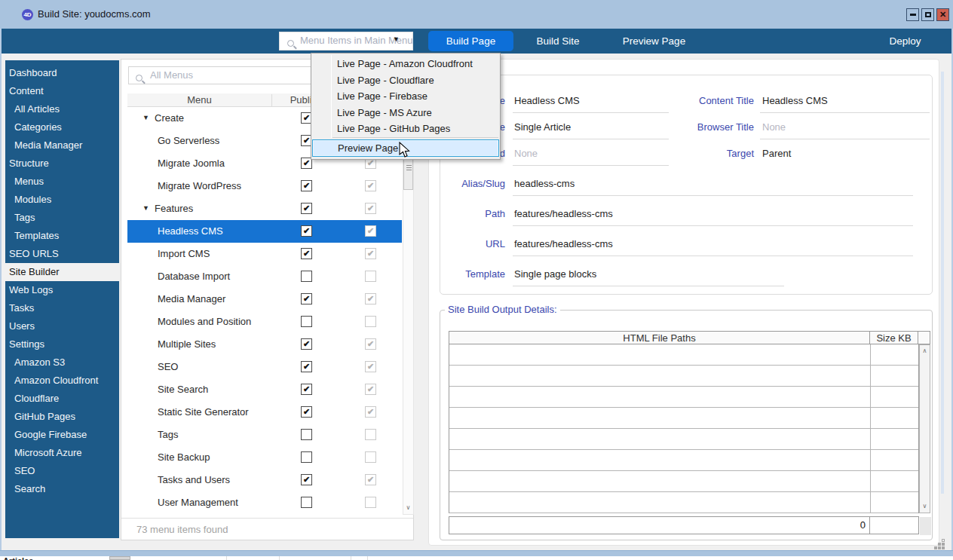 Image resolution: width=953 pixels, height=560 pixels. What do you see at coordinates (60, 290) in the screenshot?
I see `sidebar-item-web-logs: Web Logs` at bounding box center [60, 290].